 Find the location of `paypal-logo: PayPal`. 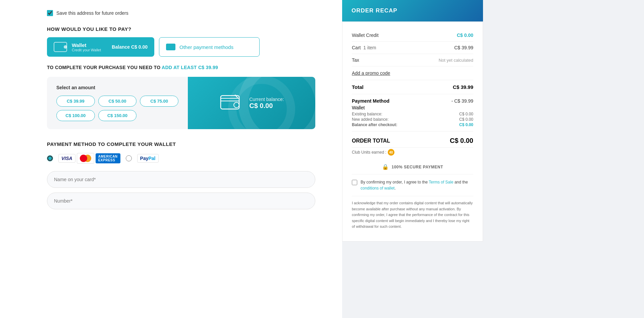

paypal-logo: PayPal is located at coordinates (148, 158).